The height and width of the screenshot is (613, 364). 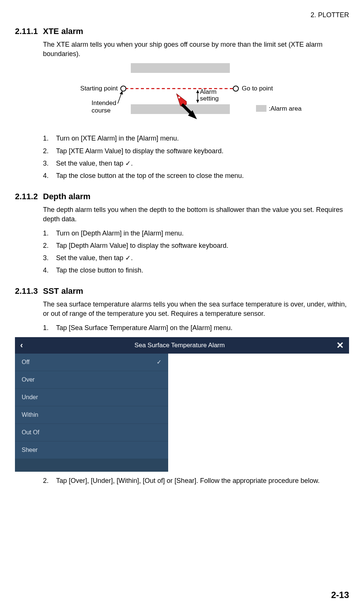 What do you see at coordinates (182, 233) in the screenshot?
I see `section-depth: 2.11.2 Depth alarm The depth alarm tells…` at bounding box center [182, 233].